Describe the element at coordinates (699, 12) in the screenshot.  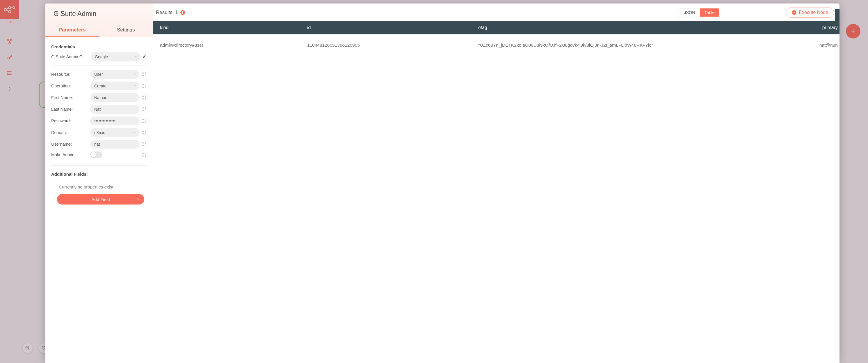
I see `view-toggle: JSON Table` at that location.